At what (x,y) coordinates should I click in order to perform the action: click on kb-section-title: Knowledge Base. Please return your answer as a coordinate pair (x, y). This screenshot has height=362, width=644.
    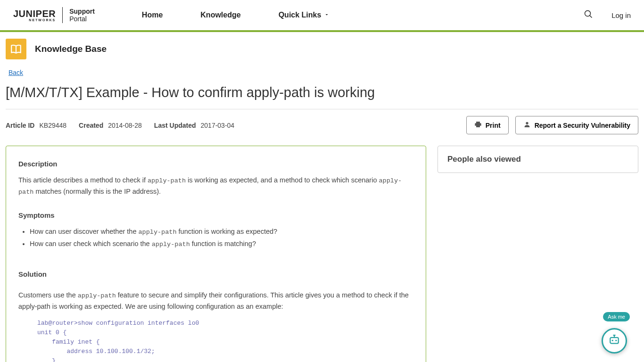
    Looking at the image, I should click on (71, 49).